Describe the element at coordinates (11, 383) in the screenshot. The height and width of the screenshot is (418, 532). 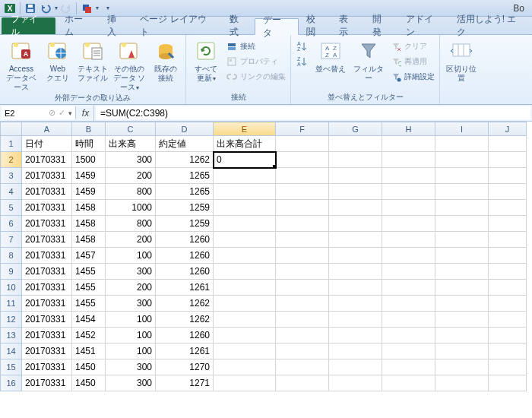
I see `row-header: 16` at that location.